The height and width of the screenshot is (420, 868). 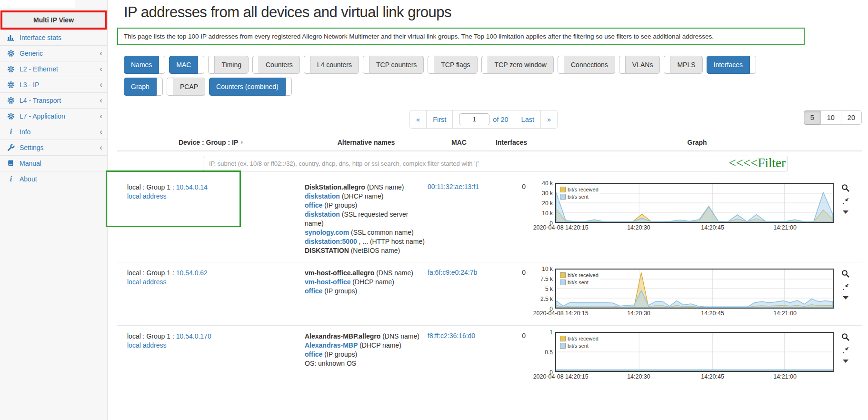 I want to click on tab-names: Names, so click(x=145, y=65).